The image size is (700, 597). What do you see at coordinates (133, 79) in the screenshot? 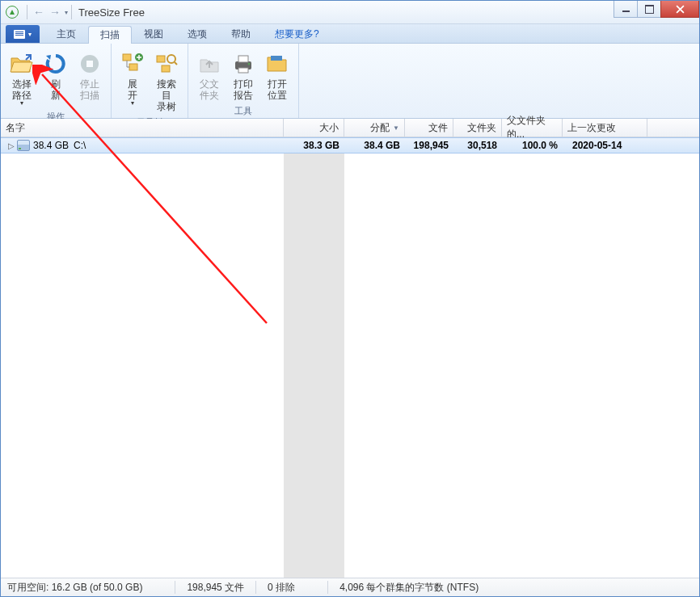
I see `expand-button: 展 开 ▾` at bounding box center [133, 79].